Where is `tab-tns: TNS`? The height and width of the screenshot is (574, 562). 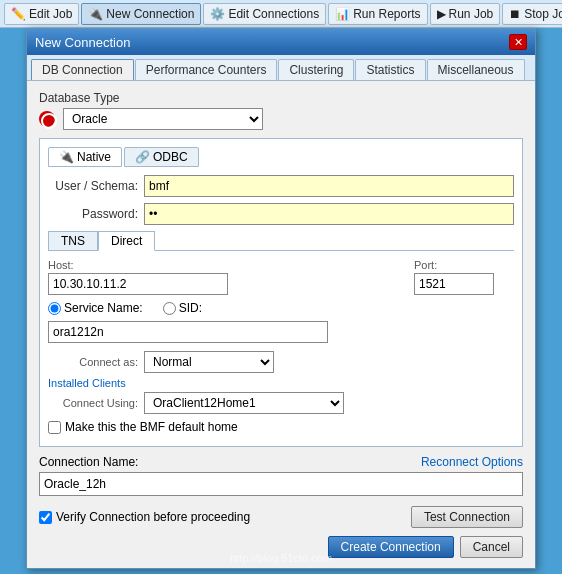 tab-tns: TNS is located at coordinates (73, 241).